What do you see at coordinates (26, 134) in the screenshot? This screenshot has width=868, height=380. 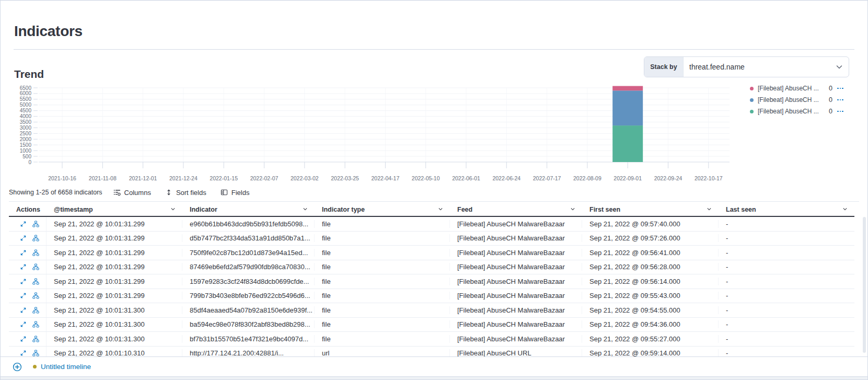 I see `svg-text: 2500` at bounding box center [26, 134].